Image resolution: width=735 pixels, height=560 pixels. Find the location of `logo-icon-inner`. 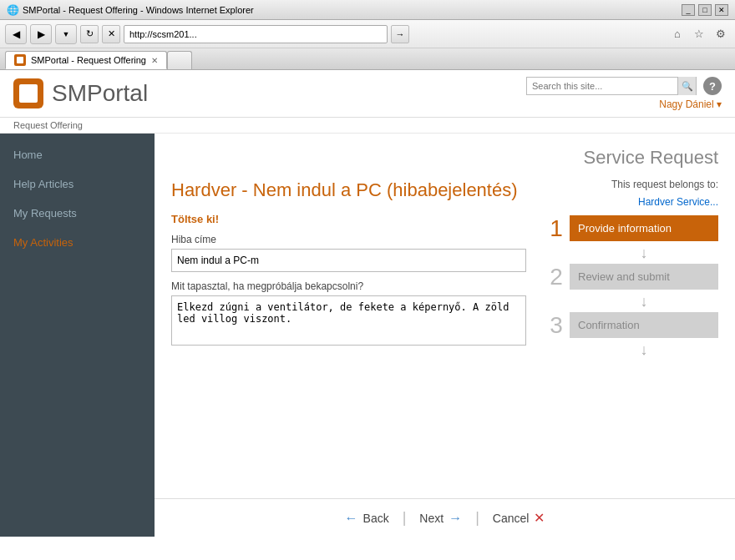

logo-icon-inner is located at coordinates (28, 93).